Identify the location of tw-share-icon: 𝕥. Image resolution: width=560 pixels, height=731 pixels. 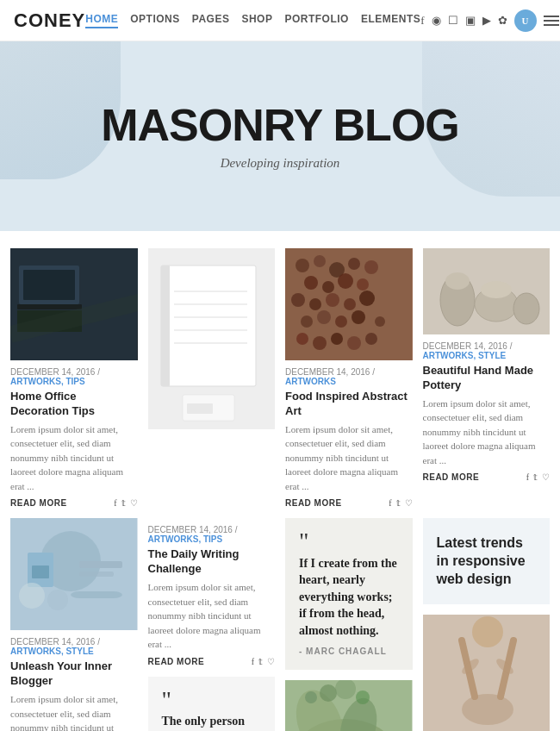
(124, 503).